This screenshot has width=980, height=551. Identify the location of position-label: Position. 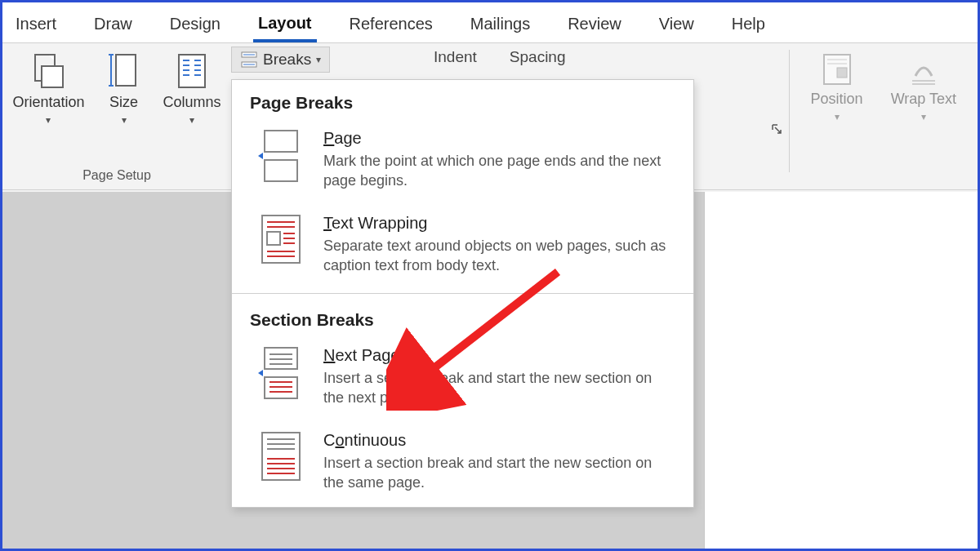
(837, 100).